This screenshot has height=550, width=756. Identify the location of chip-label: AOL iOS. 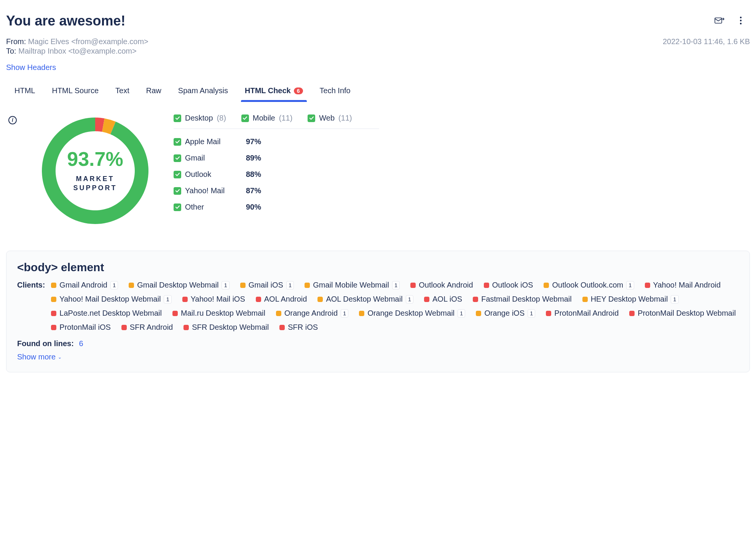
(447, 299).